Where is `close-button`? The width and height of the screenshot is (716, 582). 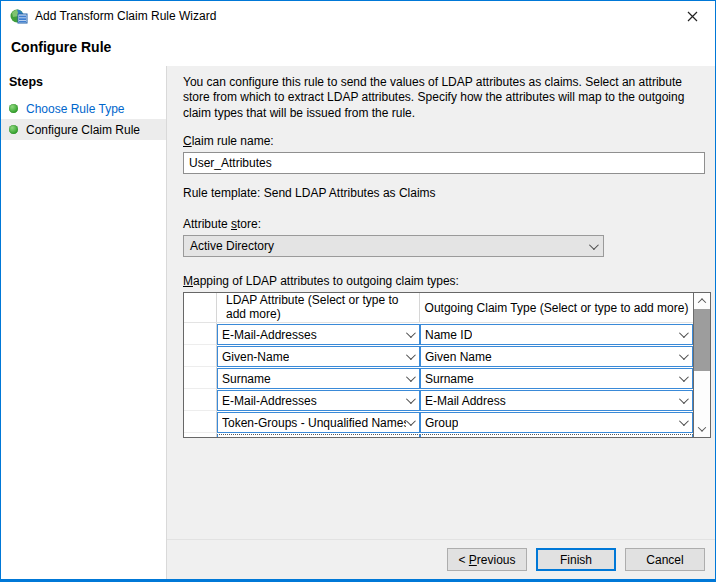 close-button is located at coordinates (692, 16).